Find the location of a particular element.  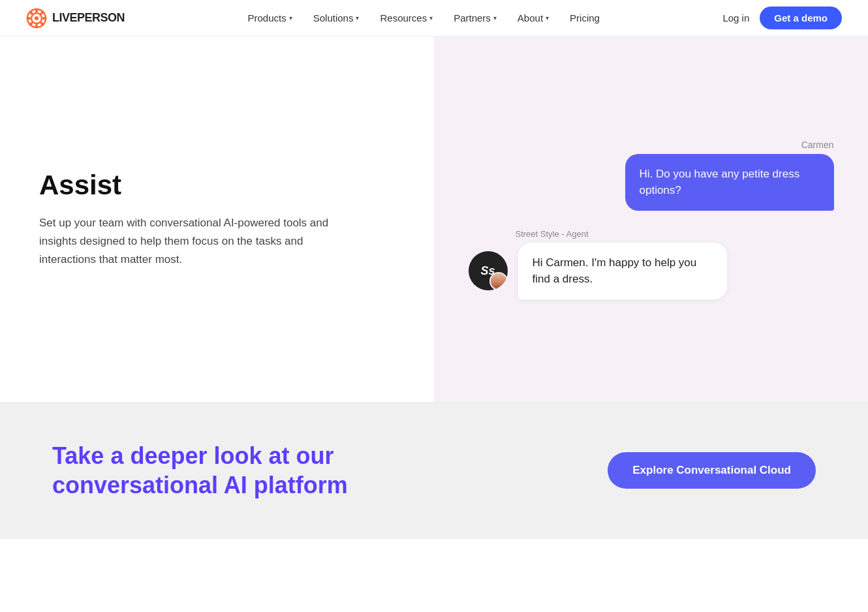

chat-mockup: Carmen Hi. Do you have any petite dress … is located at coordinates (651, 219).